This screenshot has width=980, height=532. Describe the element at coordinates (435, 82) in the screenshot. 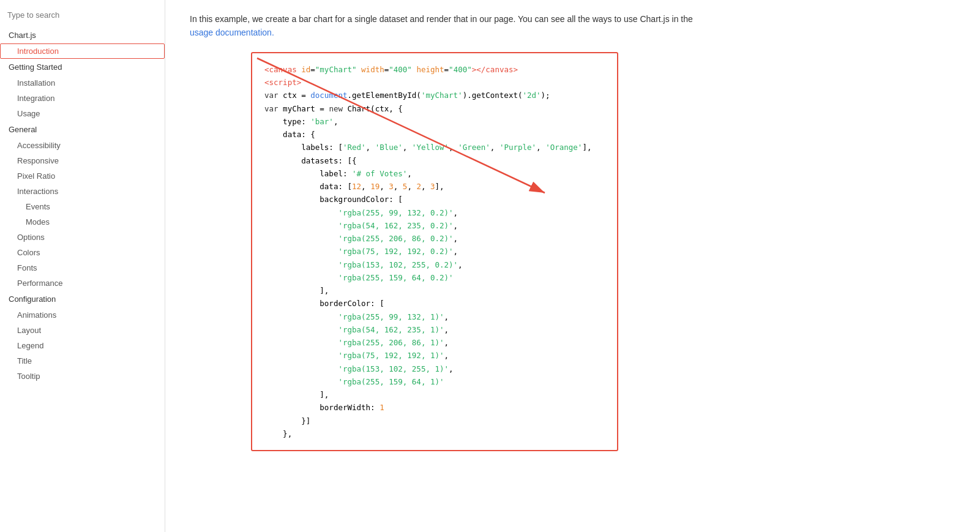

I see `code-line-2: <script>` at that location.